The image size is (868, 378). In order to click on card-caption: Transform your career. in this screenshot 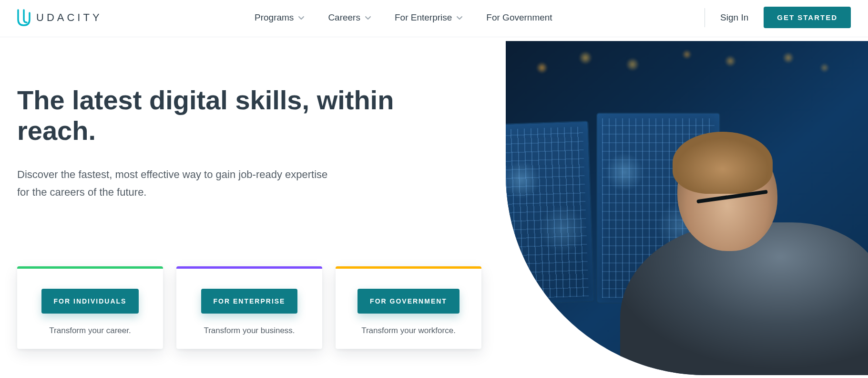, I will do `click(90, 331)`.